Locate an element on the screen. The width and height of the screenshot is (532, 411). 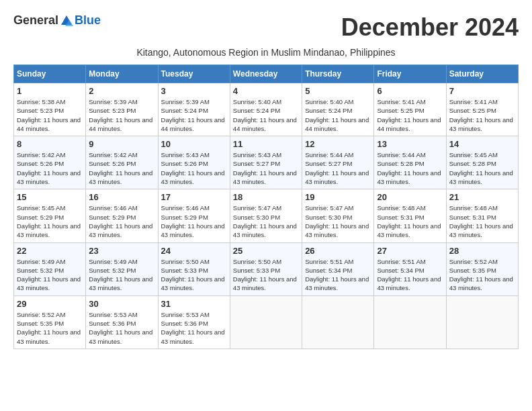
calendar-week-row: 22Sunrise: 5:49 AMSunset: 5:32 PMDayligh… is located at coordinates (266, 269).